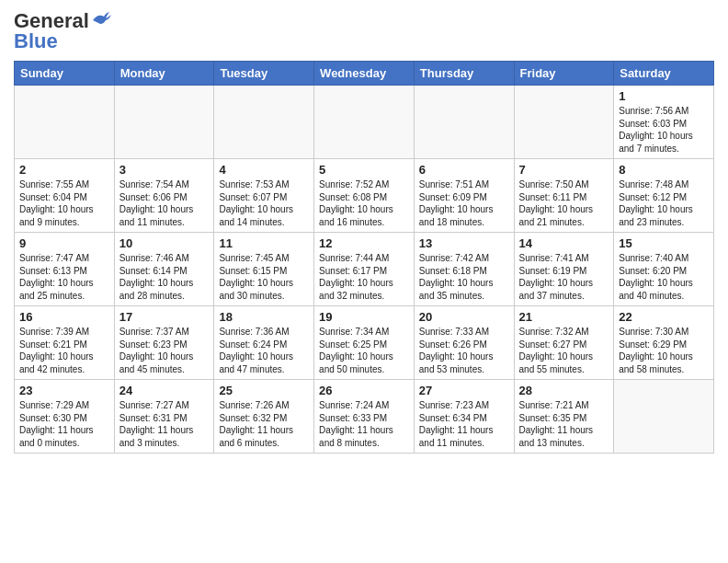  Describe the element at coordinates (165, 350) in the screenshot. I see `day-info: Sunrise: 7:37 AM Sunset: 6:23 PM Dayligh…` at that location.